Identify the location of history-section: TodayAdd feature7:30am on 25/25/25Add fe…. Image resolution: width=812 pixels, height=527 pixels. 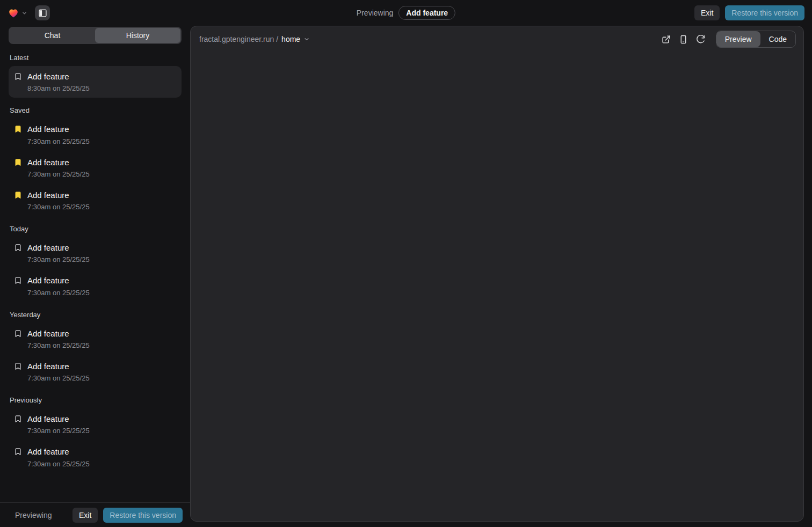
(95, 261).